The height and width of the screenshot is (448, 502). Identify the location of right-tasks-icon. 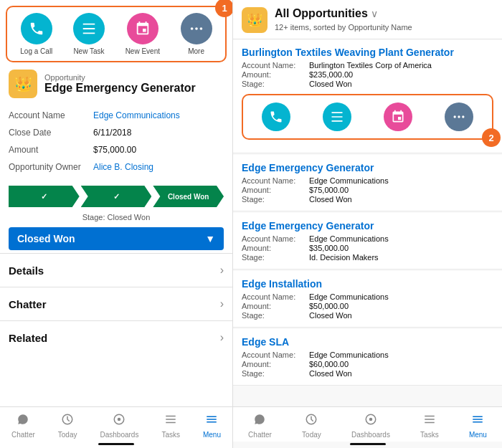
(430, 421).